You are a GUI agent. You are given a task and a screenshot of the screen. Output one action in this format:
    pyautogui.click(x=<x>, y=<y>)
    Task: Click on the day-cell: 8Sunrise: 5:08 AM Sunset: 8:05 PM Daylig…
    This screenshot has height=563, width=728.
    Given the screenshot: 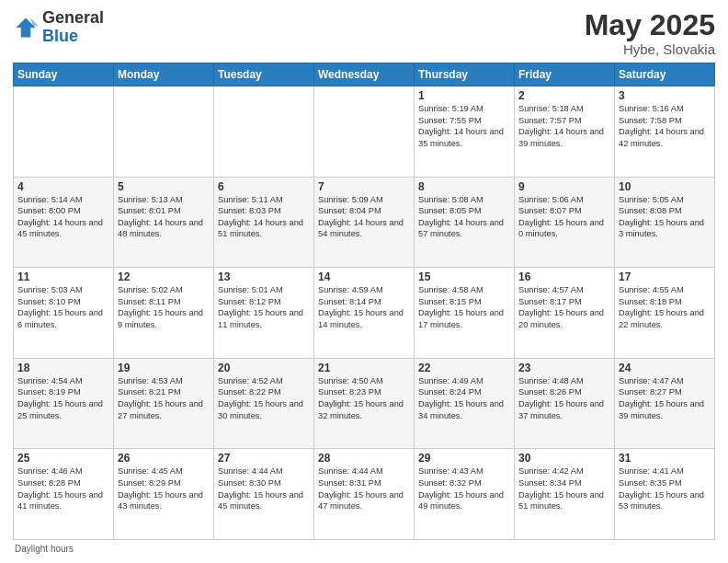 What is the action you would take?
    pyautogui.click(x=465, y=223)
    